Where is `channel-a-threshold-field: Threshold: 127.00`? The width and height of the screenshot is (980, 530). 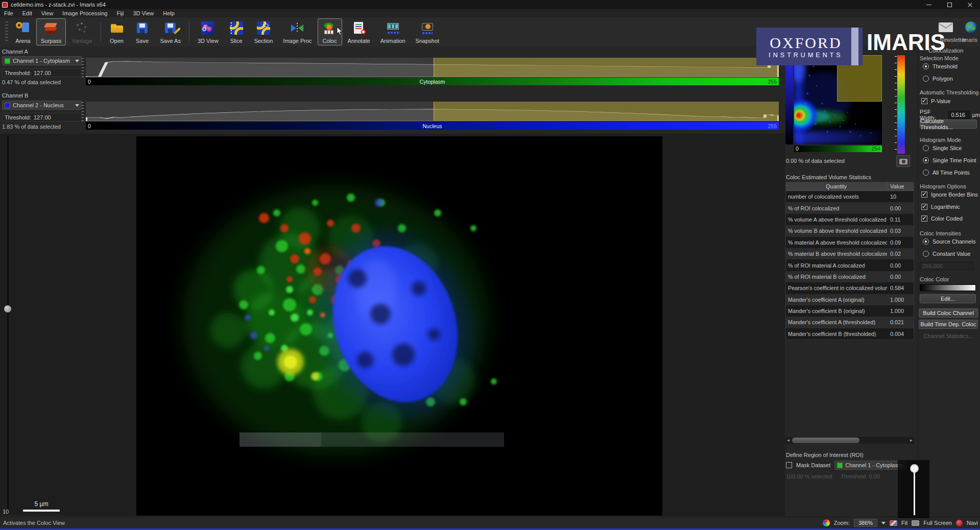
channel-a-threshold-field: Threshold: 127.00 is located at coordinates (42, 73).